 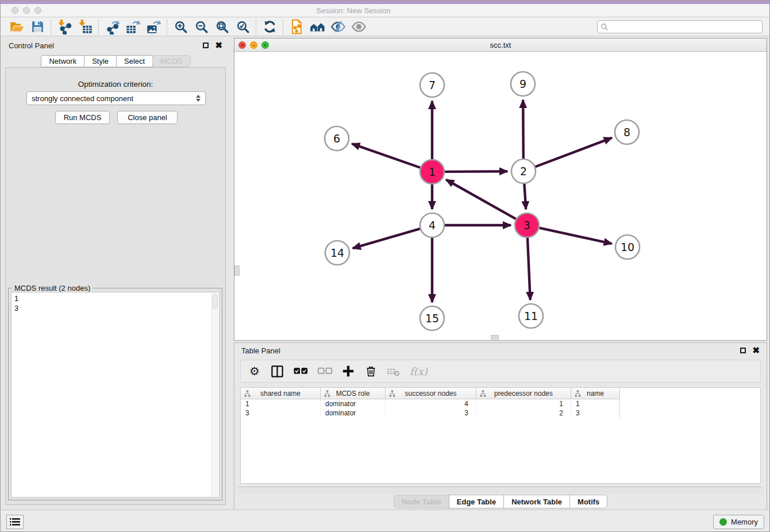 What do you see at coordinates (524, 413) in the screenshot?
I see `table-cell: 2` at bounding box center [524, 413].